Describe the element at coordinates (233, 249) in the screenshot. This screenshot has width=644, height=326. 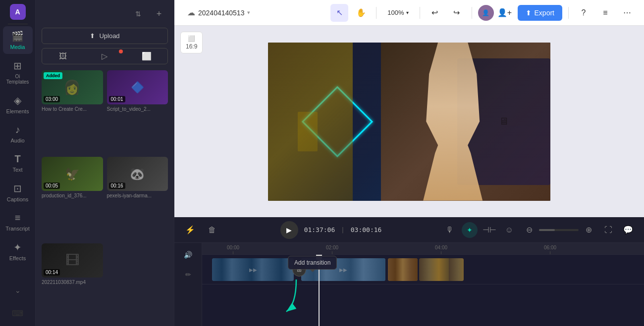
I see `ruler-mark: 00:00` at that location.